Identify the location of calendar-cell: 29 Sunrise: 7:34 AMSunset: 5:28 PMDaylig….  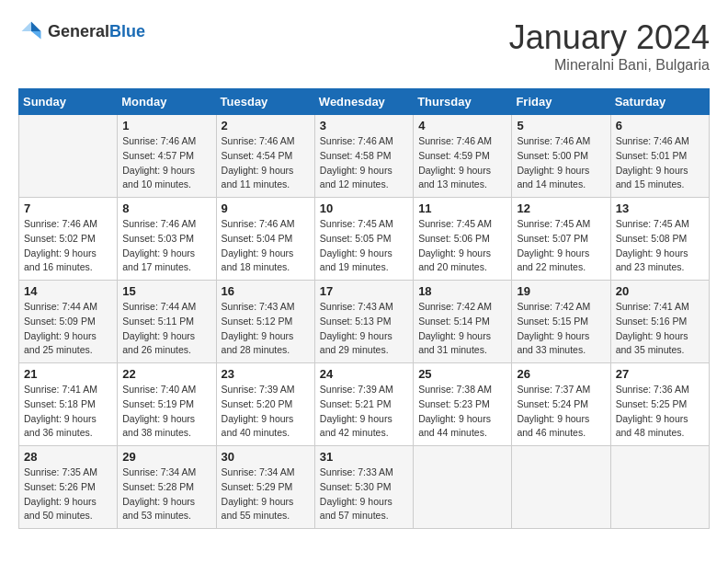
(167, 488).